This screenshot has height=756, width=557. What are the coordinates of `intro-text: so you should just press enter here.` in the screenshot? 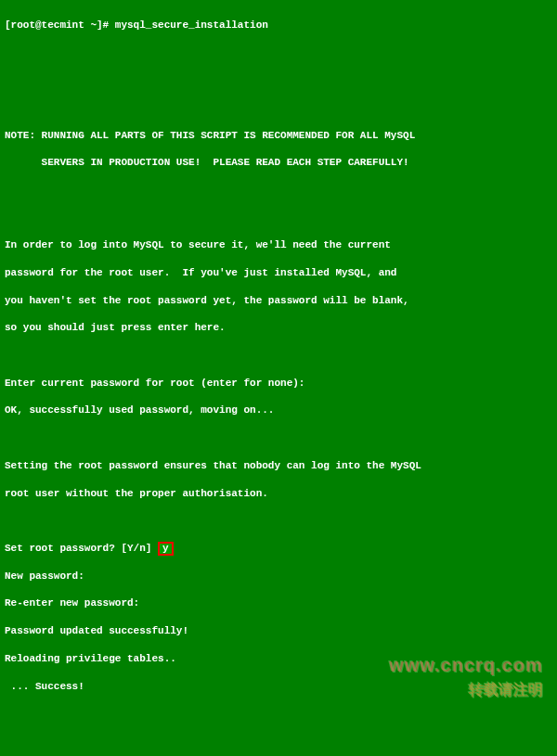 It's located at (278, 328).